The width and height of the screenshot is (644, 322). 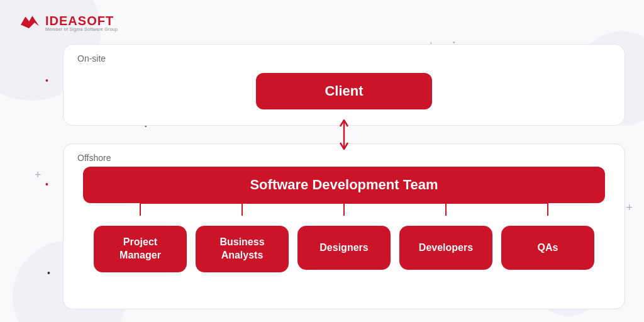 What do you see at coordinates (343, 248) in the screenshot?
I see `role-label-designers: Designers` at bounding box center [343, 248].